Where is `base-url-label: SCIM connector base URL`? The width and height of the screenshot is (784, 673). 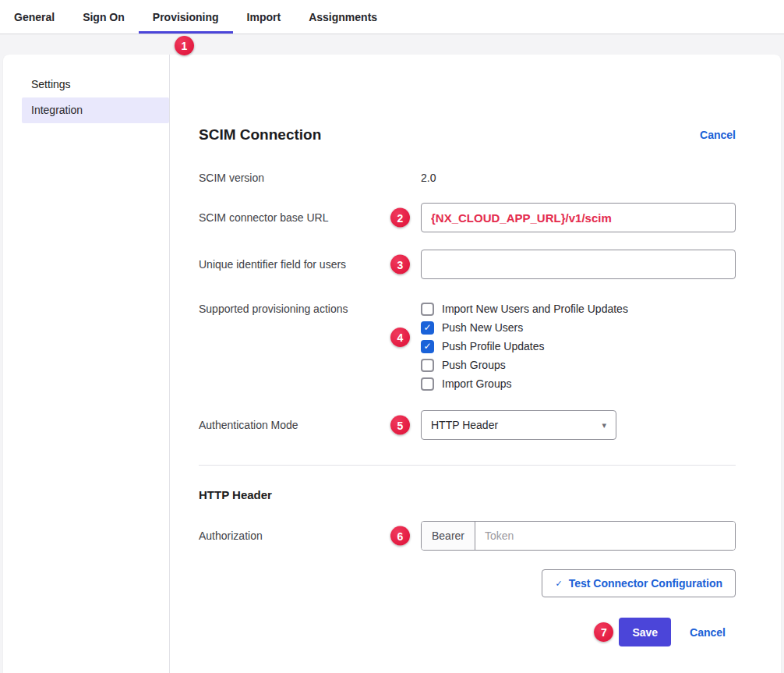 base-url-label: SCIM connector base URL is located at coordinates (310, 218).